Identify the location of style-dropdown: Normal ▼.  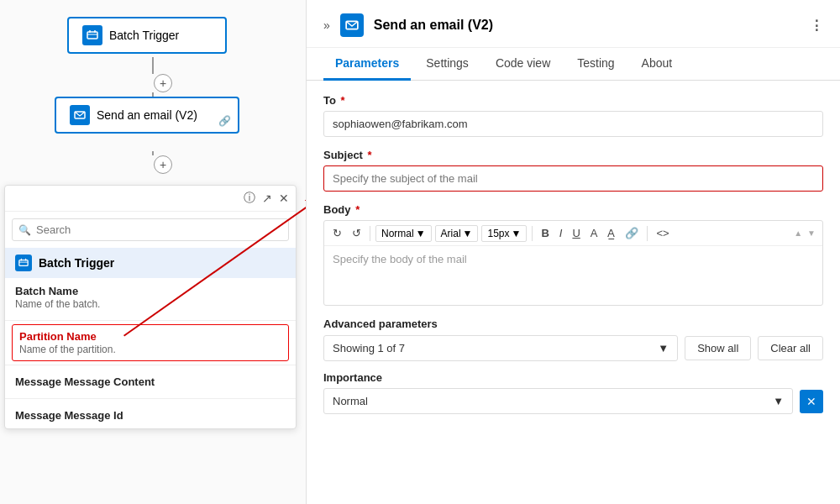
(403, 234).